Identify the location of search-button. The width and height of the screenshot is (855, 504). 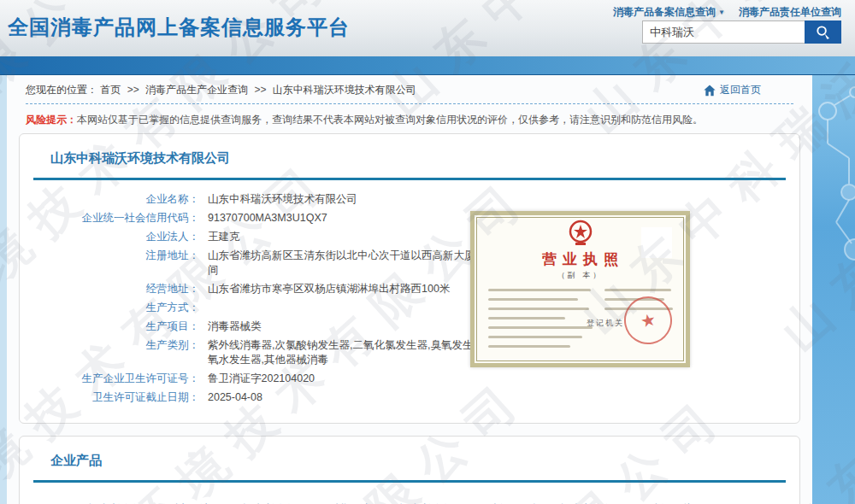
(823, 32).